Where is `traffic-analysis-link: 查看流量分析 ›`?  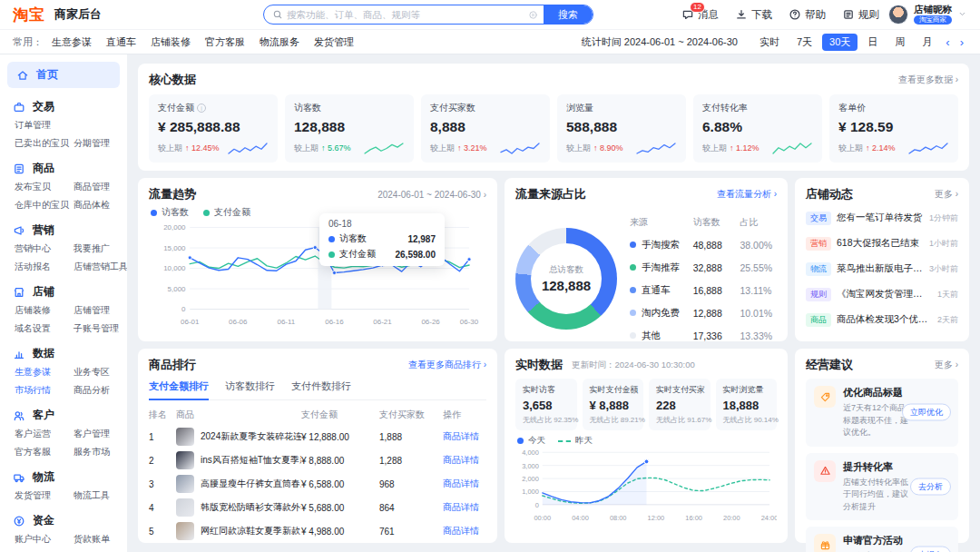
traffic-analysis-link: 查看流量分析 › is located at coordinates (747, 194).